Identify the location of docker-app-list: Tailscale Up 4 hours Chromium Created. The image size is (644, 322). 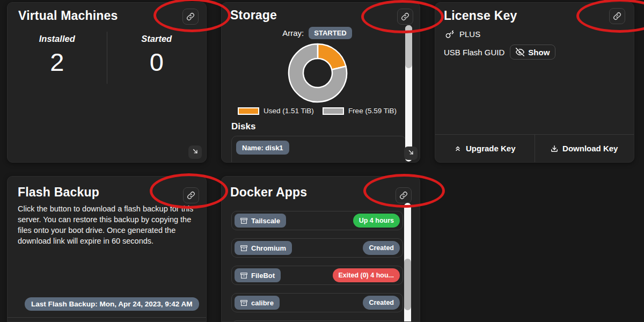
(317, 266).